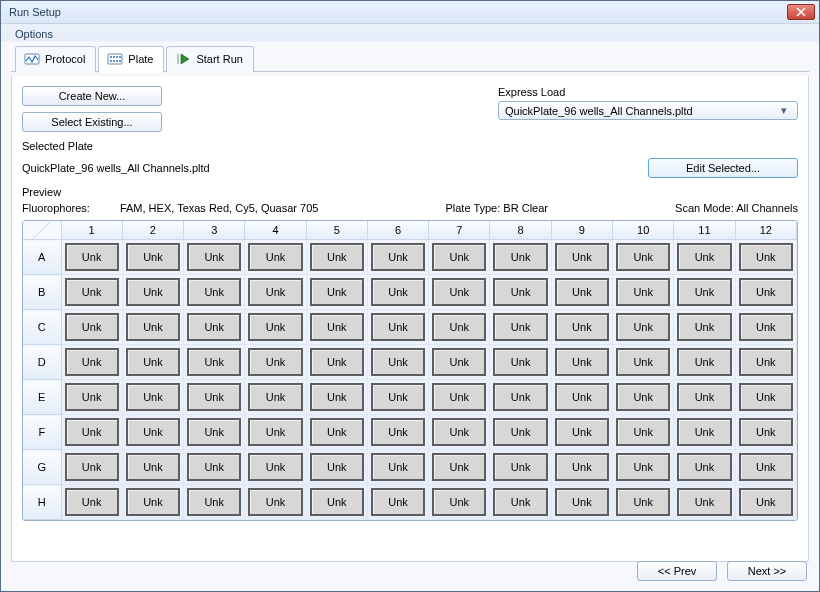  Describe the element at coordinates (42, 362) in the screenshot. I see `row-header: D` at that location.